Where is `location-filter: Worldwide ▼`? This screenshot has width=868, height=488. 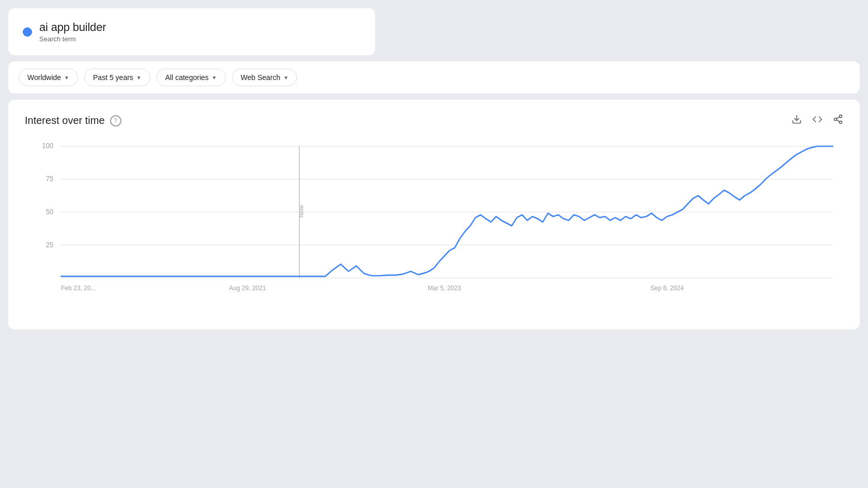
location-filter: Worldwide ▼ is located at coordinates (49, 77).